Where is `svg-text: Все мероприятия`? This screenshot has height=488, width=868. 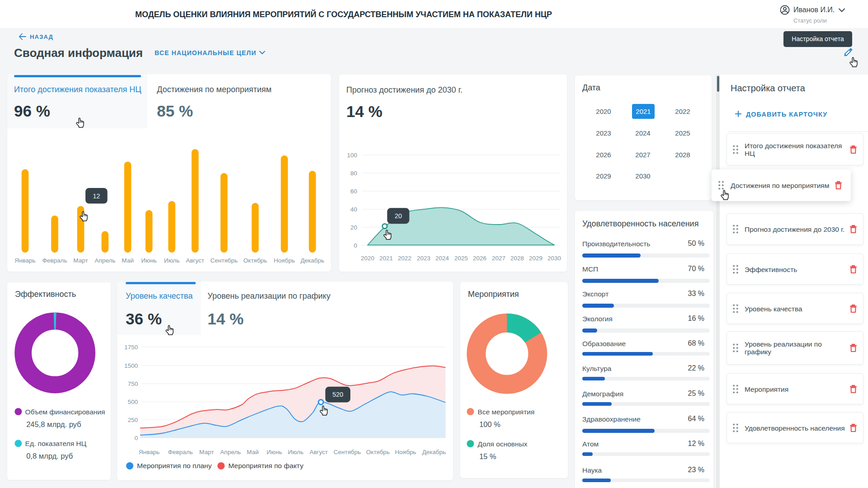
svg-text: Все мероприятия is located at coordinates (506, 412).